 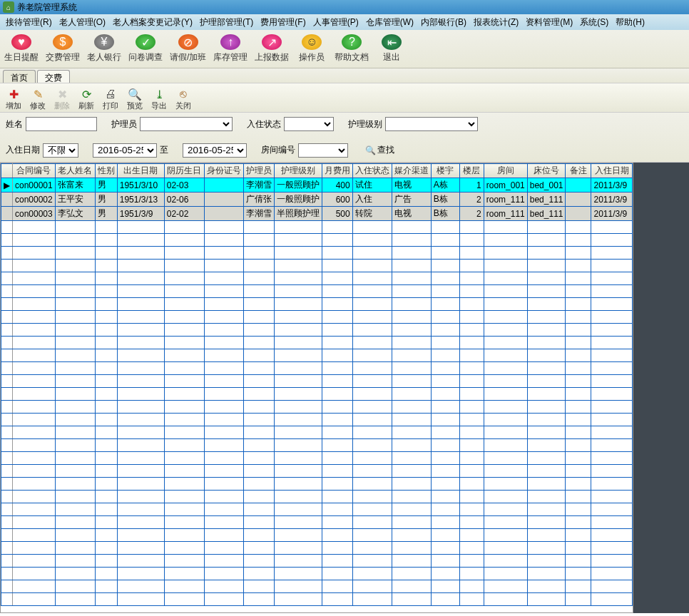 What do you see at coordinates (496, 23) in the screenshot?
I see `menu-item: 报表统计(Z)` at bounding box center [496, 23].